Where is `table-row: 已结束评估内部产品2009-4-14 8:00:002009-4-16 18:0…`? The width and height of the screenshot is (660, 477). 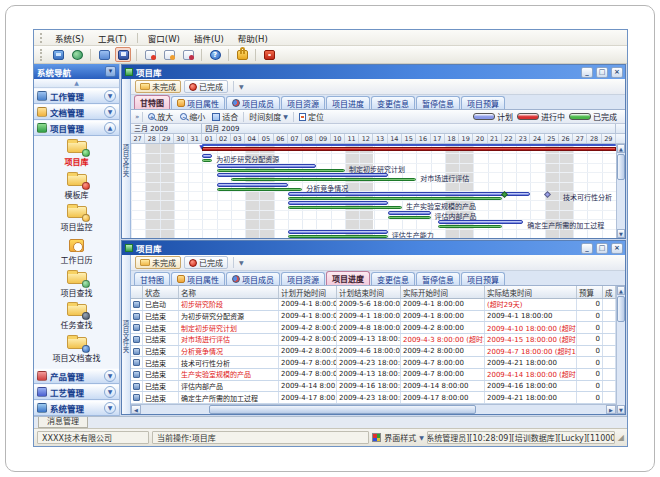 table-row: 已结束评估内部产品2009-4-14 8:00:002009-4-16 18:0… is located at coordinates (374, 387).